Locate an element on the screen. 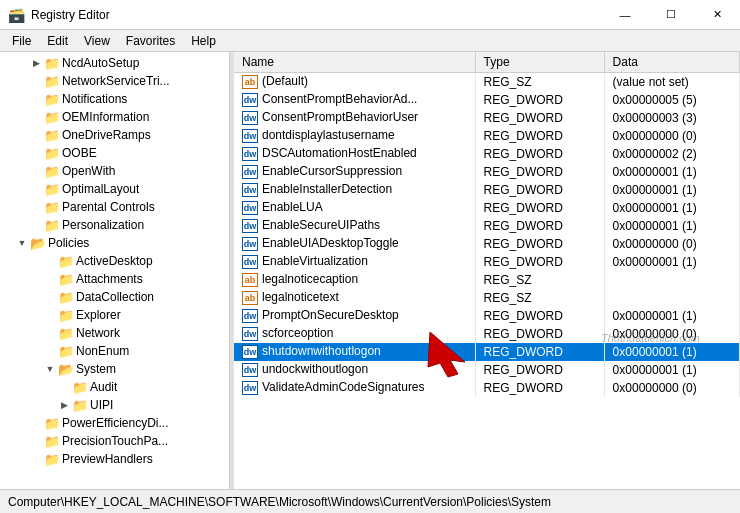  cell-data is located at coordinates (672, 280).